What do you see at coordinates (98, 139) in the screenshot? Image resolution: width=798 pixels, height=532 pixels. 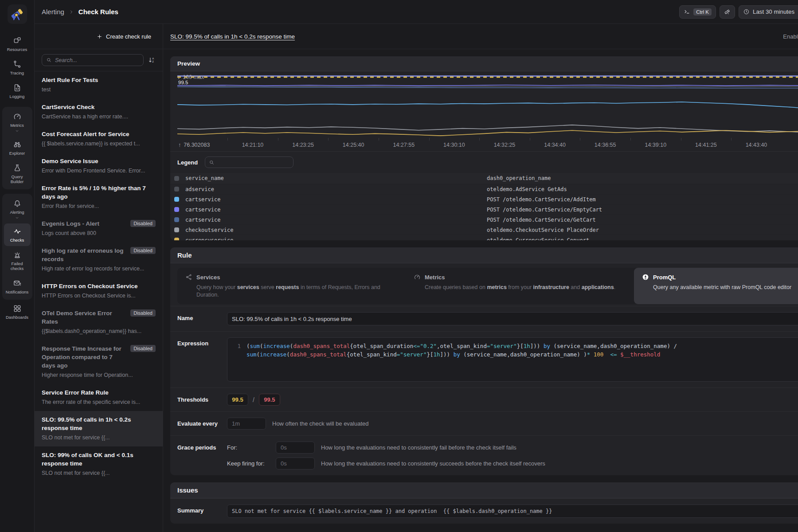 I see `rule-list-item: Cost Forecast Alert for Service {{ $labe…` at bounding box center [98, 139].